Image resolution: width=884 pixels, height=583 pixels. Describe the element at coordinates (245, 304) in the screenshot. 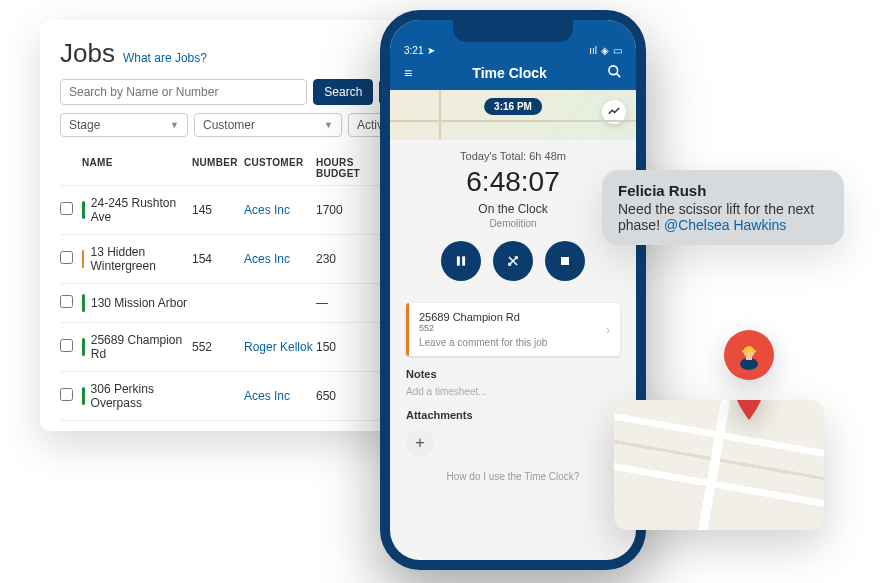

I see `table-row: 130 Mission Arbor —` at that location.